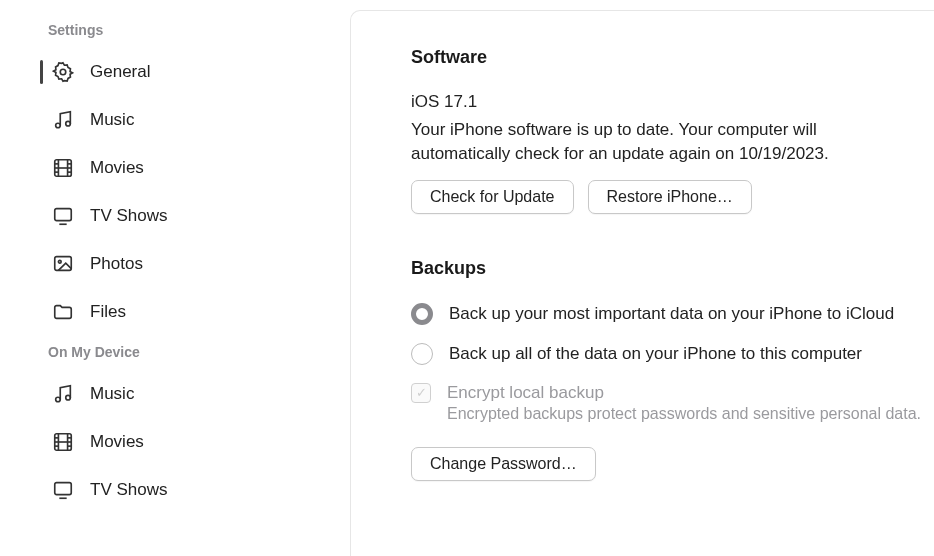  Describe the element at coordinates (175, 168) in the screenshot. I see `sidebar-item-movies: Movies` at that location.